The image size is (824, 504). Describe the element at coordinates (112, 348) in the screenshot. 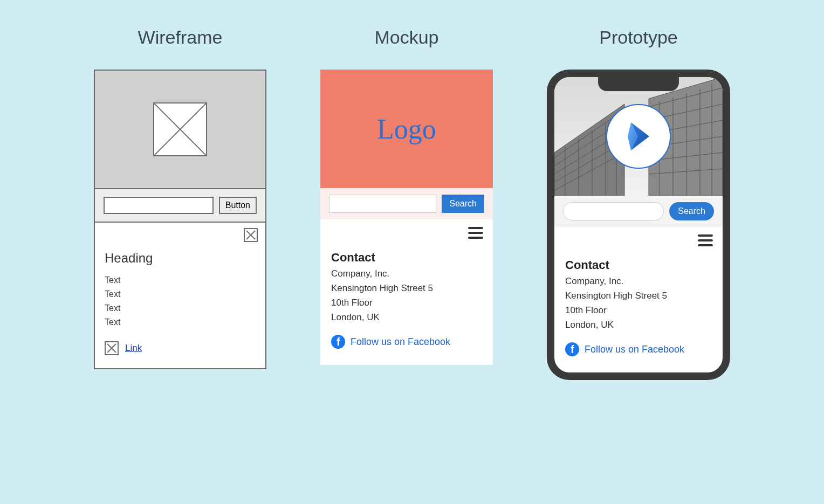

I see `link-icon` at that location.